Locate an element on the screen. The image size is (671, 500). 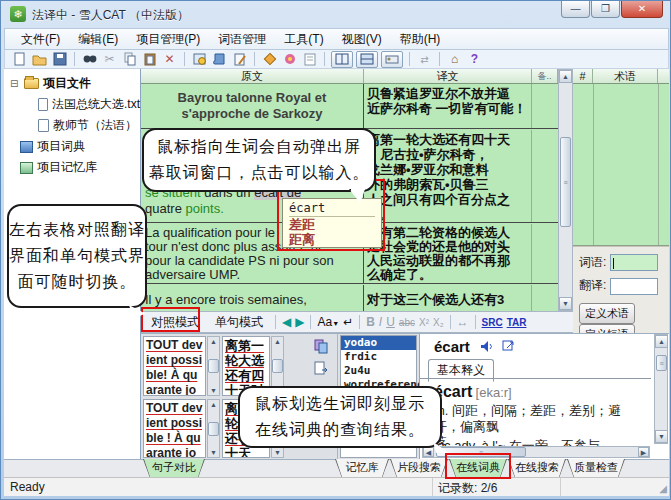
view-key-mode-icon is located at coordinates (392, 60).